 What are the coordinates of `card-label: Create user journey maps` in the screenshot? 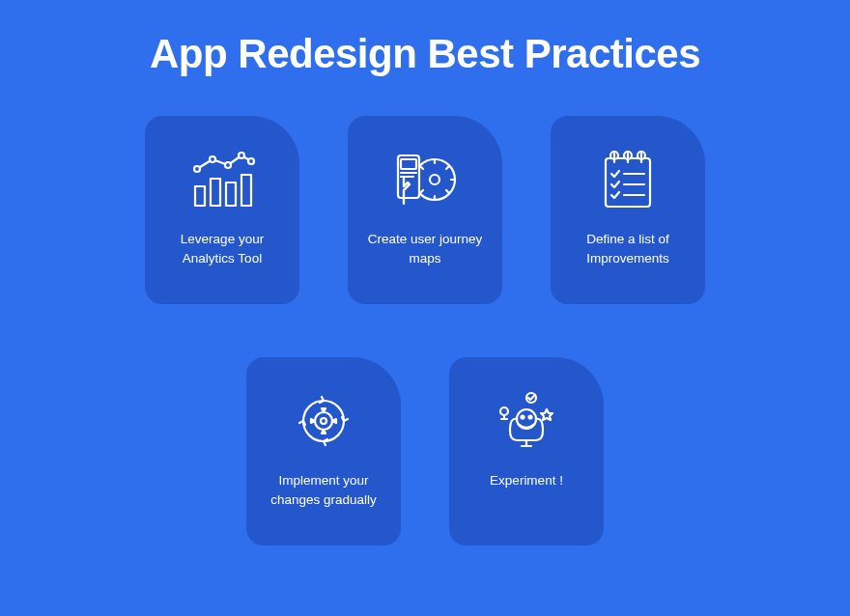 It's located at (425, 249).